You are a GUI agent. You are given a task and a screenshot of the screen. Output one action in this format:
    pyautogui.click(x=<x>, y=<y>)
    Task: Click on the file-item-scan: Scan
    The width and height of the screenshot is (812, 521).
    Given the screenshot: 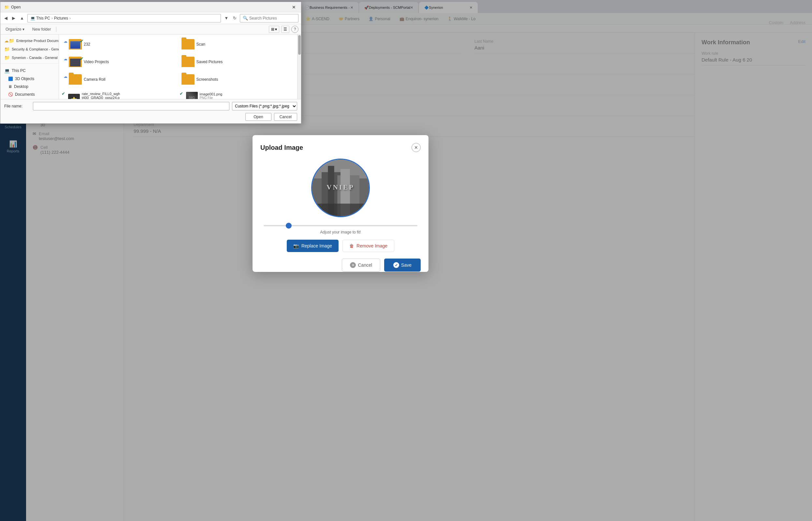 What is the action you would take?
    pyautogui.click(x=239, y=44)
    